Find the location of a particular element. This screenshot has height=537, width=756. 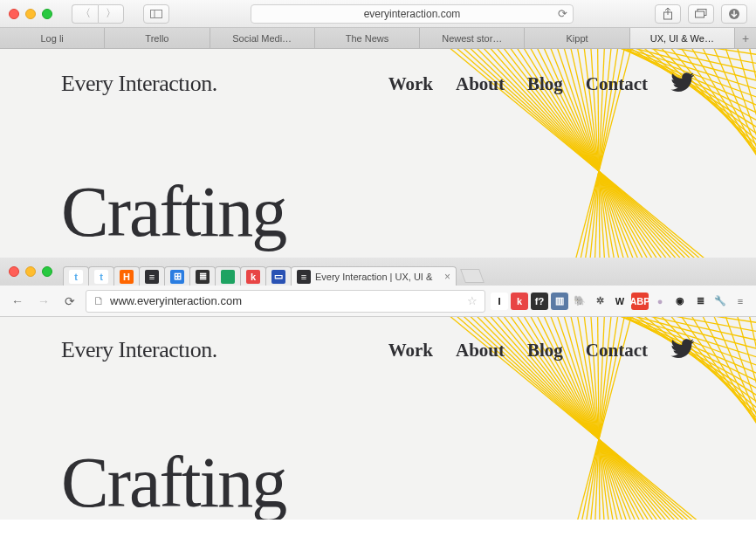

extension-button: k is located at coordinates (519, 301).